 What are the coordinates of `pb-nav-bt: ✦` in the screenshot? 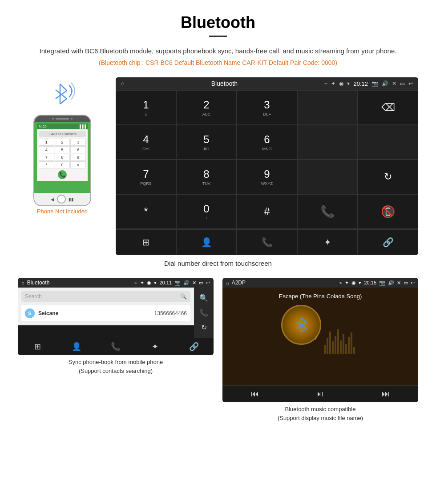 It's located at (155, 347).